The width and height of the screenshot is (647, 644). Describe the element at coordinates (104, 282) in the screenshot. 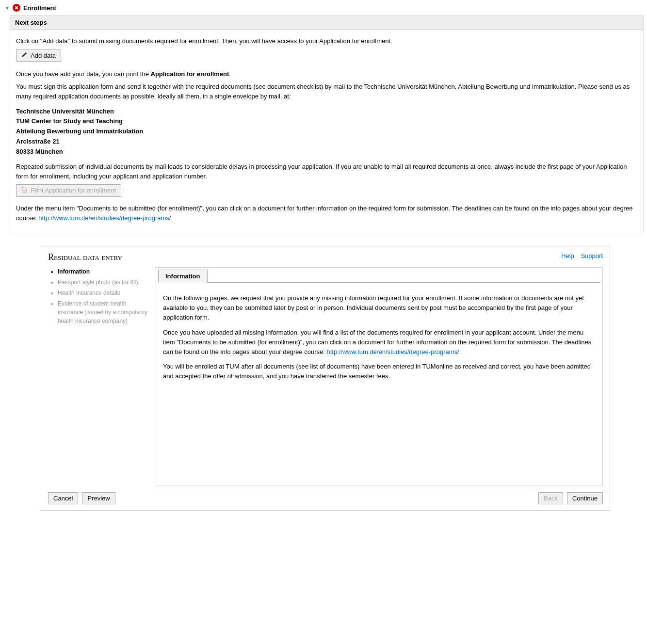

I see `sidebar-item-photo: Passport style photo (as for ID)` at that location.